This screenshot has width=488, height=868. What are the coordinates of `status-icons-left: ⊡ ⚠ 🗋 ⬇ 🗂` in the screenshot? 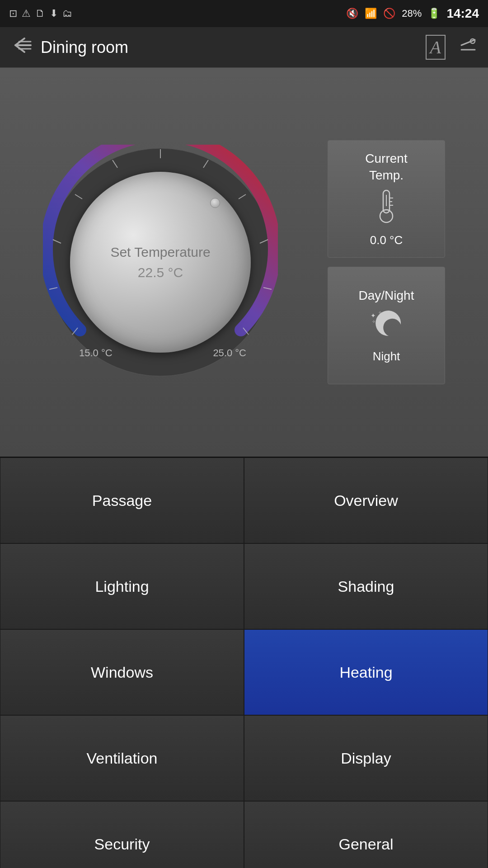 It's located at (41, 14).